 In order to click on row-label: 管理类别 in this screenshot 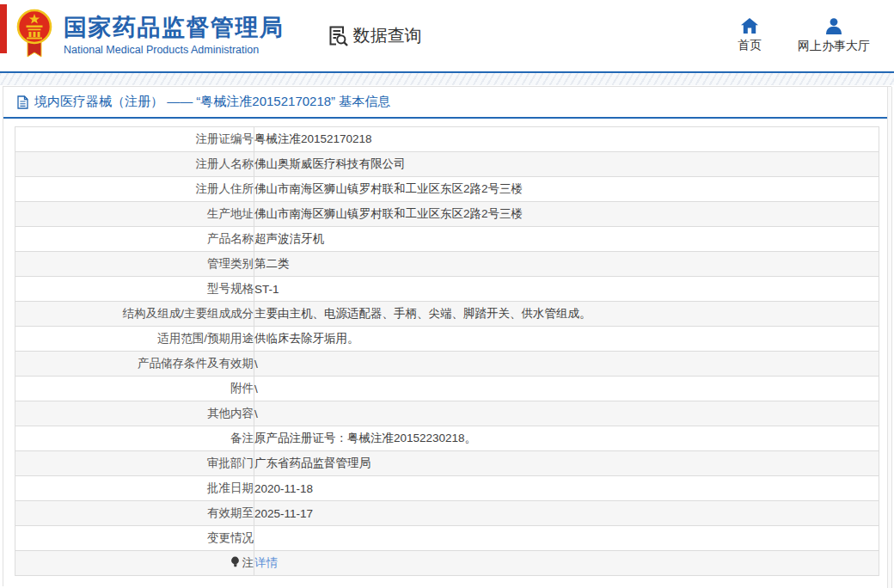, I will do `click(135, 265)`.